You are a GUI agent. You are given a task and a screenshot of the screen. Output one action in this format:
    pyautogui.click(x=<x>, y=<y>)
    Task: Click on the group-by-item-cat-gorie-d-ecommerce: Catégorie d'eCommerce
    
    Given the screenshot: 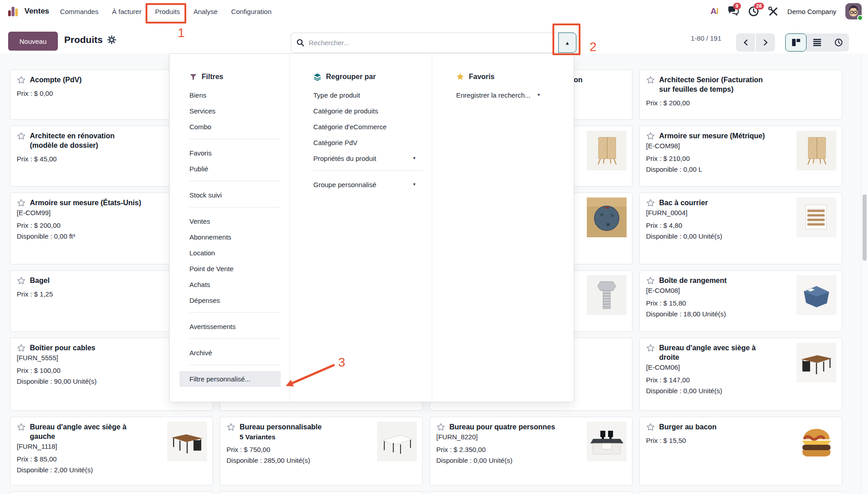 What is the action you would take?
    pyautogui.click(x=368, y=127)
    